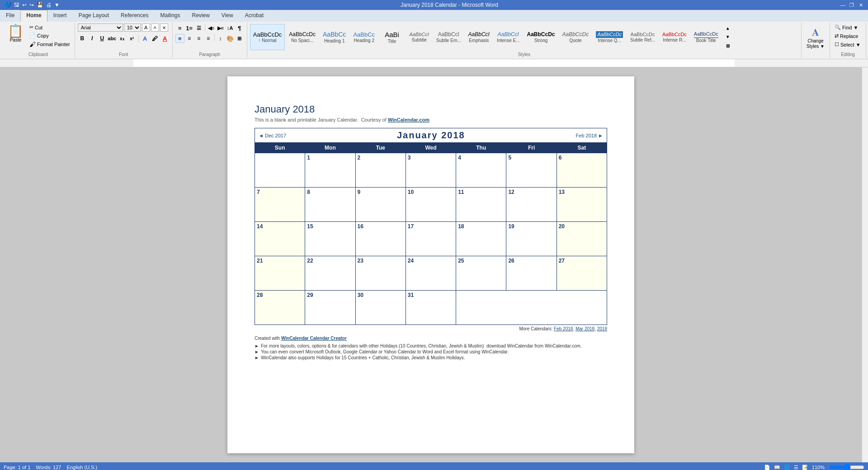  What do you see at coordinates (50, 35) in the screenshot?
I see `copy-button: 📄 Copy` at bounding box center [50, 35].